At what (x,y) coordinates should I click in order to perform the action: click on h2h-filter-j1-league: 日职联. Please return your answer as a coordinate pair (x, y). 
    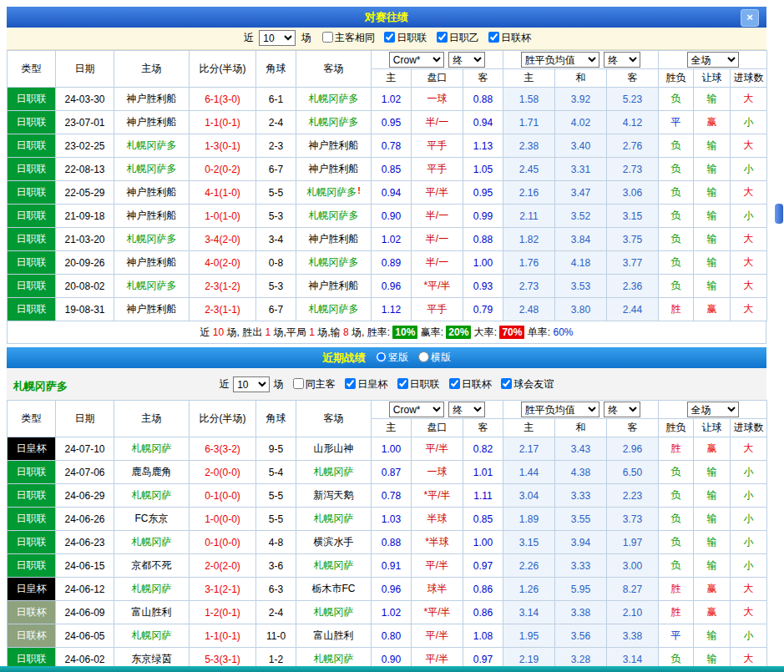
    Looking at the image, I should click on (404, 38).